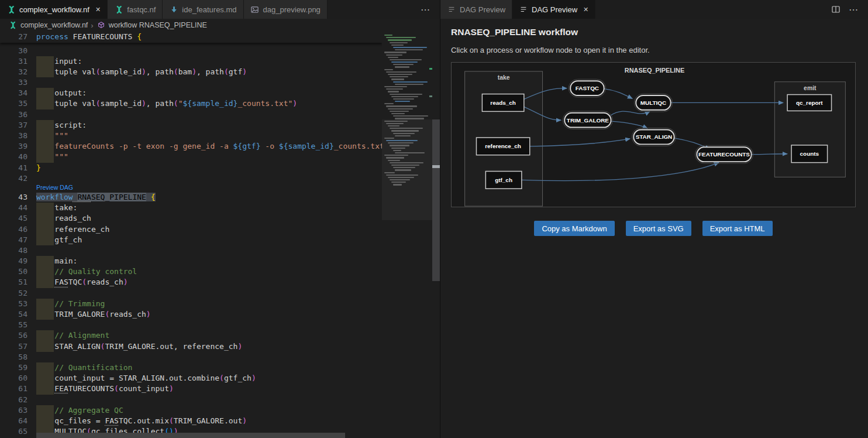  What do you see at coordinates (191, 51) in the screenshot?
I see `code-line: 30` at bounding box center [191, 51].